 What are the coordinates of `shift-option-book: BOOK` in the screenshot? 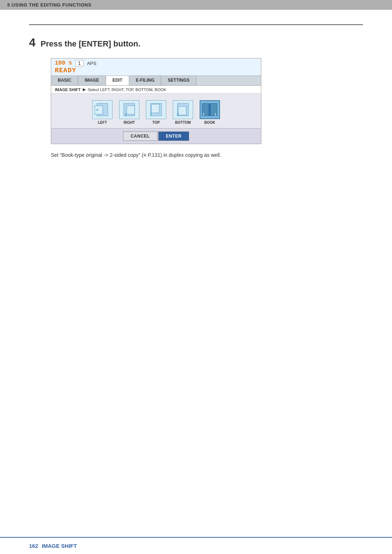 It's located at (210, 113).